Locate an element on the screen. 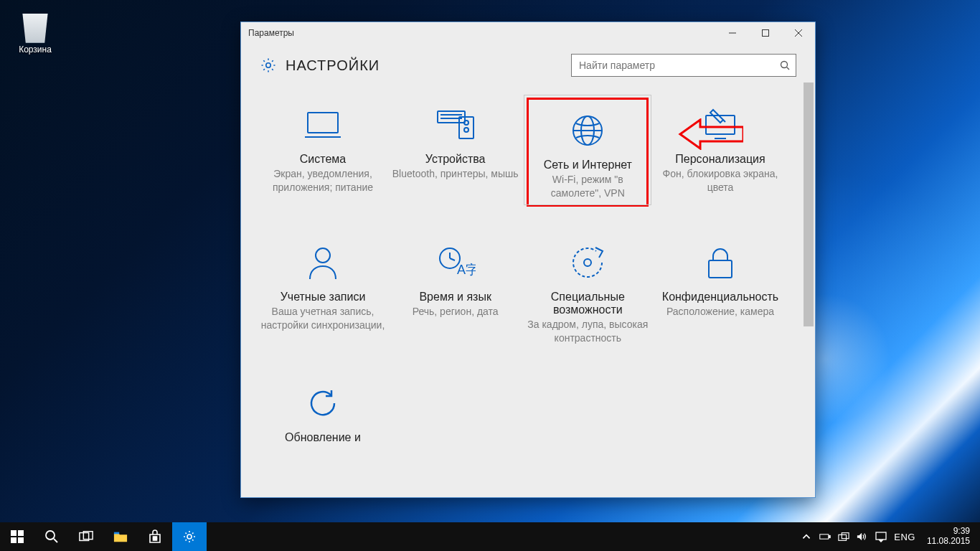  search-input is located at coordinates (684, 65).